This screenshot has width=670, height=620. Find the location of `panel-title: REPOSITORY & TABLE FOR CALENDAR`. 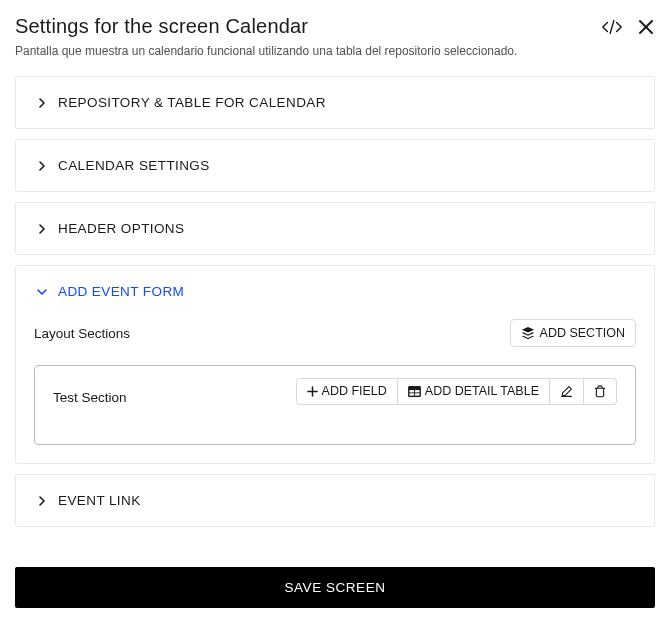

panel-title: REPOSITORY & TABLE FOR CALENDAR is located at coordinates (192, 102).